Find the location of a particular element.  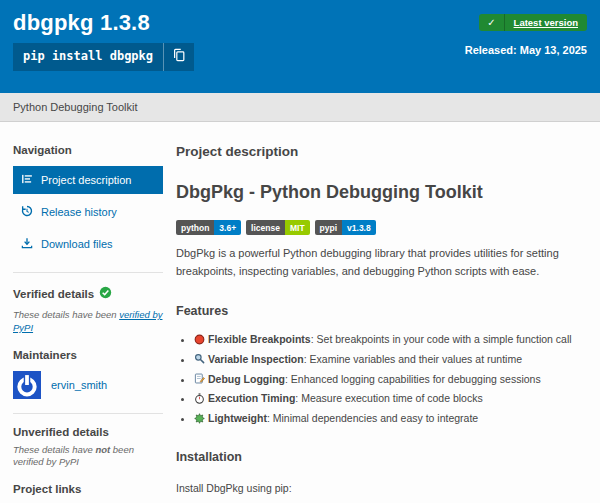

badge-label: python is located at coordinates (195, 228).